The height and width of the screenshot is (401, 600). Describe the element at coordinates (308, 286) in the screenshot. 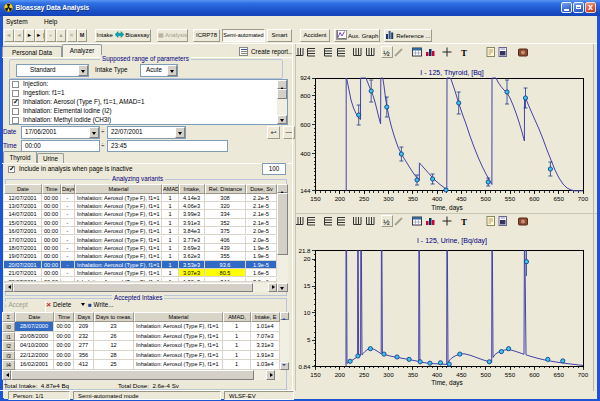

I see `svg-text: 15` at that location.